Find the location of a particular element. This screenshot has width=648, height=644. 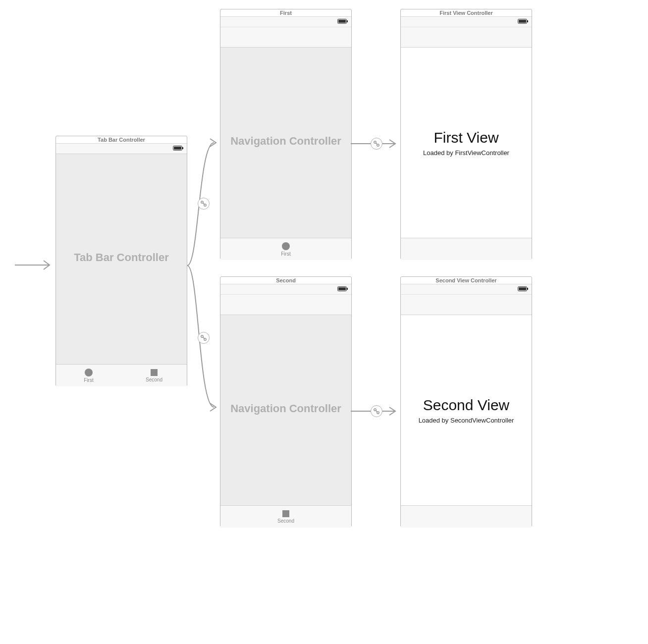

scene-nav-first: First Navigation Controller First is located at coordinates (286, 134).